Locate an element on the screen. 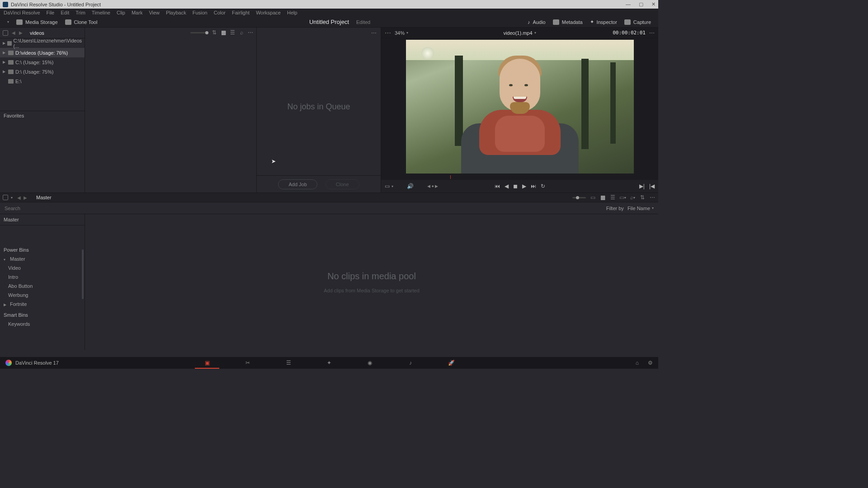  zoom-dropdown: 34%▾ is located at coordinates (401, 33).